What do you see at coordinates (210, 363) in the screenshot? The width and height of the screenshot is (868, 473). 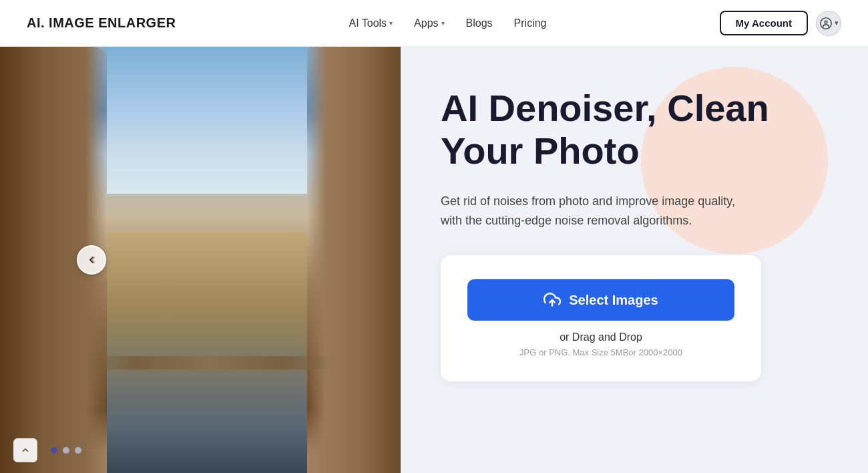 I see `bridge` at bounding box center [210, 363].